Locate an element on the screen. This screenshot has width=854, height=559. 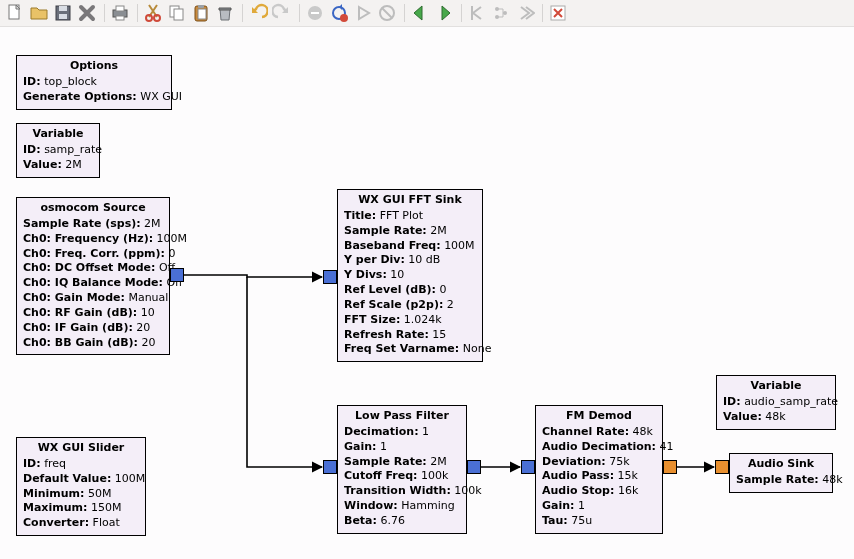
port-fm-out is located at coordinates (670, 467).